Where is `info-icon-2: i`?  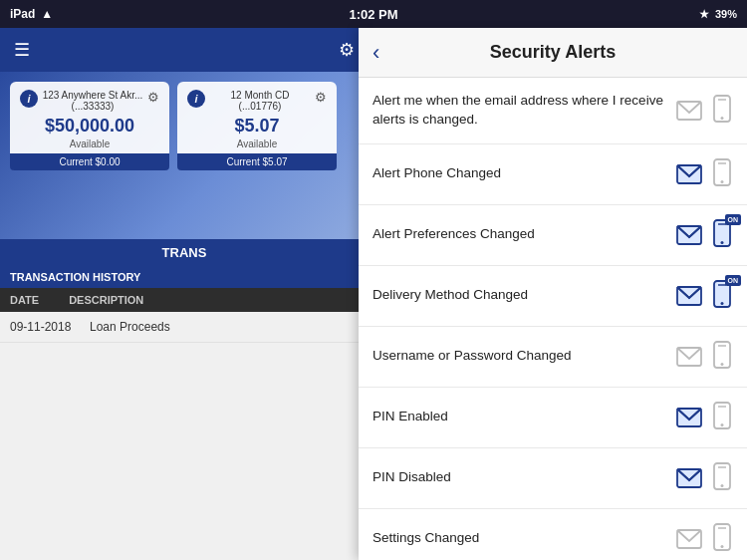 info-icon-2: i is located at coordinates (196, 99).